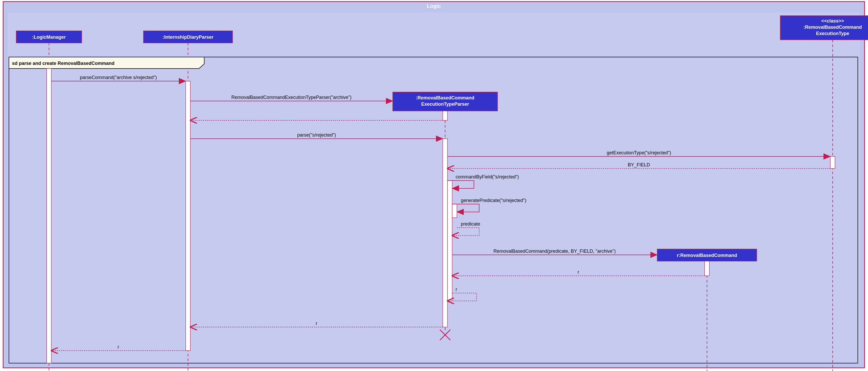 This screenshot has width=868, height=371. Describe the element at coordinates (63, 63) in the screenshot. I see `svg-text:sd parse and create RemovalBas: sd parse and create RemovalBasedCommand` at that location.